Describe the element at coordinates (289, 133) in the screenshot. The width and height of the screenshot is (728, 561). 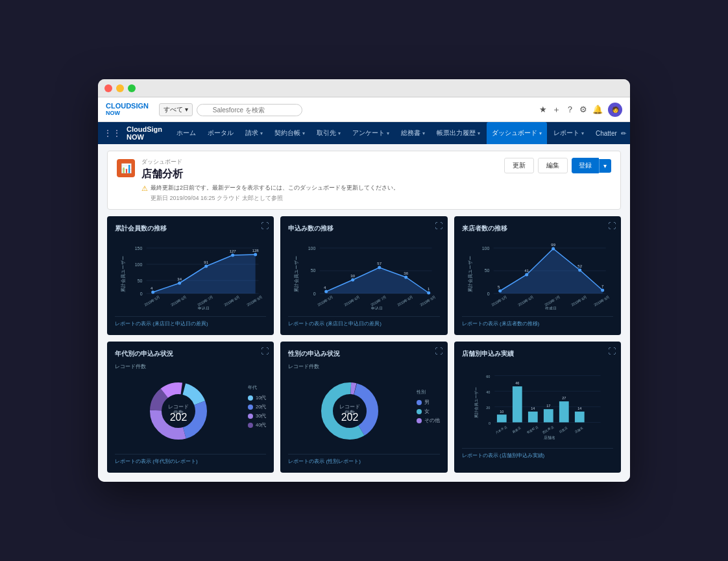
I see `nav-contracts: 契約台帳▾` at that location.